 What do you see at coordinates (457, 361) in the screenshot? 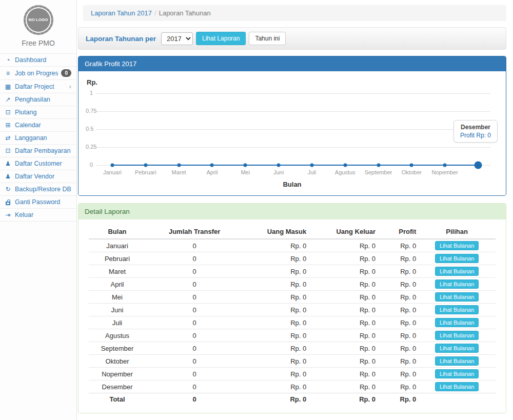
I see `view-monthly-button-oktober: Lihat Bulanan` at bounding box center [457, 361].